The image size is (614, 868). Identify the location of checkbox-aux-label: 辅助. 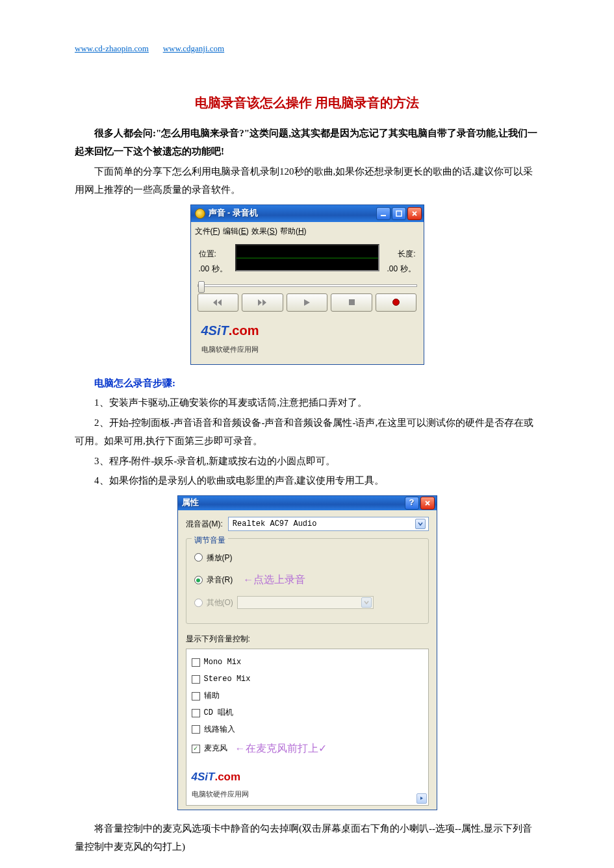
(212, 696).